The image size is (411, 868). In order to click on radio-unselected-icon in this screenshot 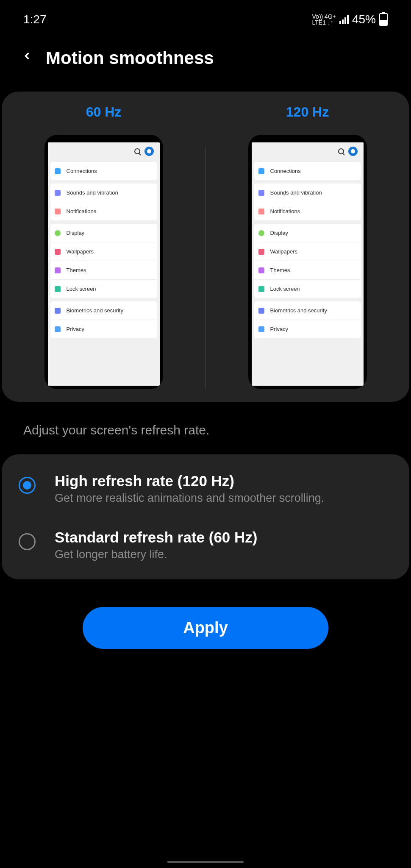, I will do `click(27, 542)`.